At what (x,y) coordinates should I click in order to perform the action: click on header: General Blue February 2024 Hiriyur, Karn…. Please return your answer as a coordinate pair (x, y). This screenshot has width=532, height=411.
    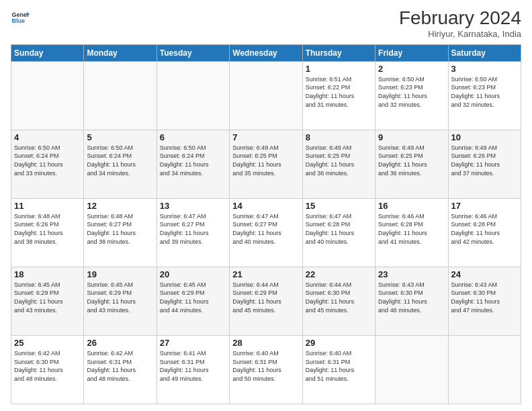
    Looking at the image, I should click on (266, 24).